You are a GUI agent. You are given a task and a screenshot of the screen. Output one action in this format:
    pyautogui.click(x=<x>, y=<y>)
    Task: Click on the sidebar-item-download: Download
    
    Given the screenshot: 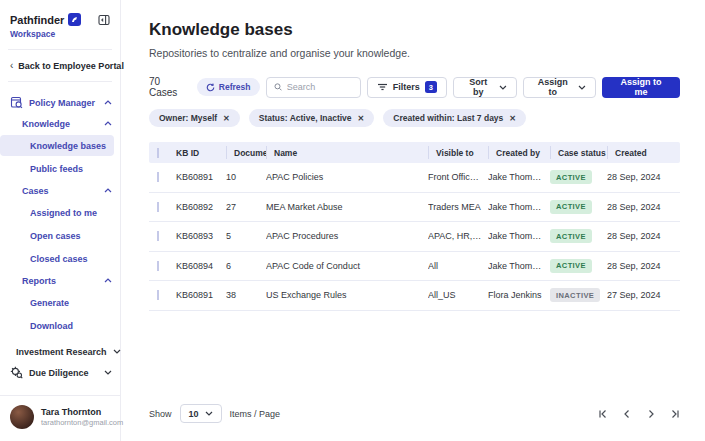 What is the action you would take?
    pyautogui.click(x=57, y=326)
    